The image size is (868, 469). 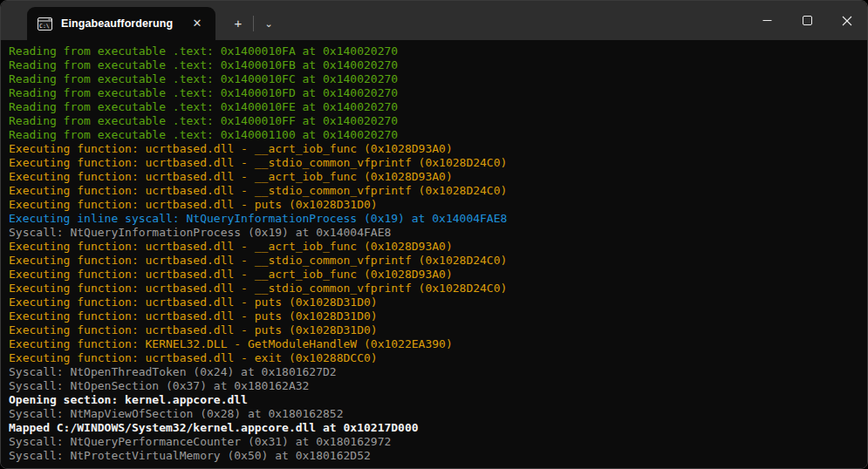 I want to click on terminal-line: Reading from executable .text: 0x1400011…, so click(x=436, y=135).